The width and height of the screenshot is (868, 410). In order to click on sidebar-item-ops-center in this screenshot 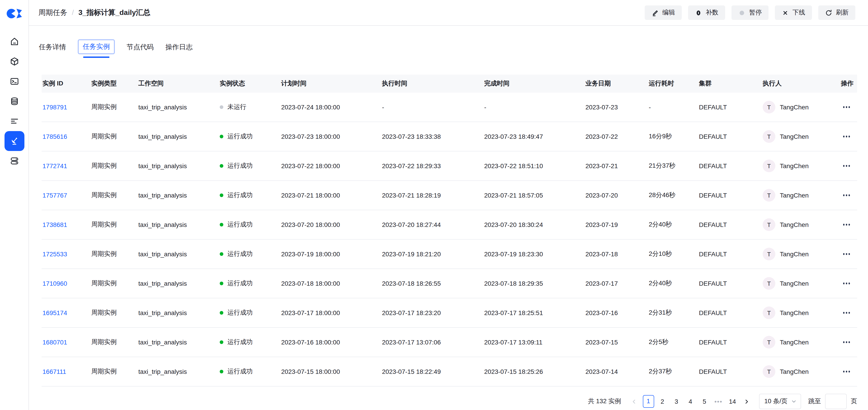, I will do `click(14, 141)`.